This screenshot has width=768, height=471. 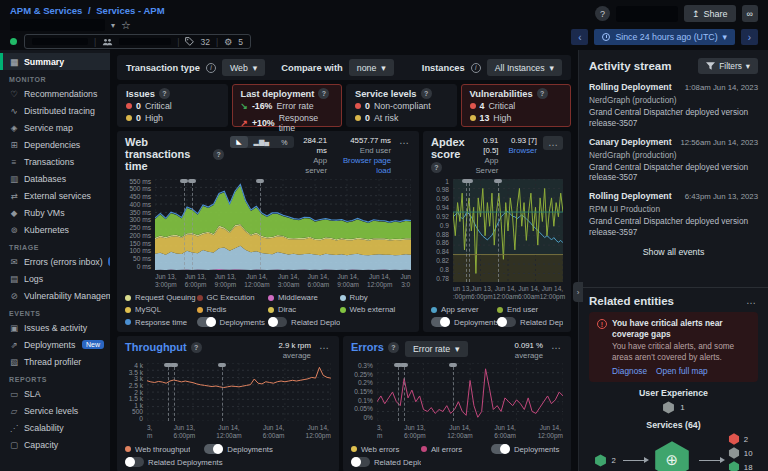 I want to click on errors-title: Errors ?, so click(x=375, y=347).